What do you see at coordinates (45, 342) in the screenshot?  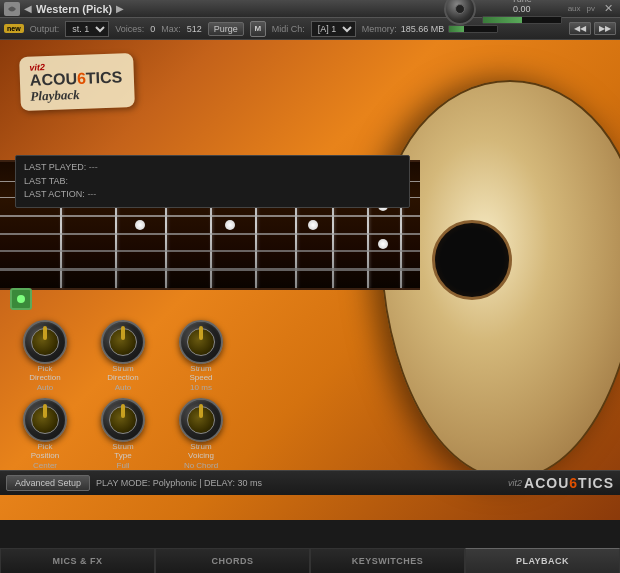 I see `pick-direction-knob-inner` at bounding box center [45, 342].